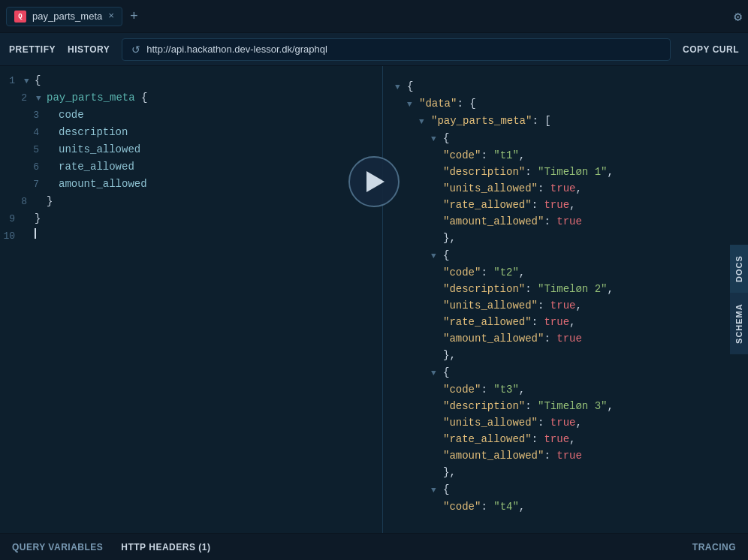 This screenshot has width=748, height=560. Describe the element at coordinates (424, 122) in the screenshot. I see `resp-toggle-ppm: ▼` at that location.